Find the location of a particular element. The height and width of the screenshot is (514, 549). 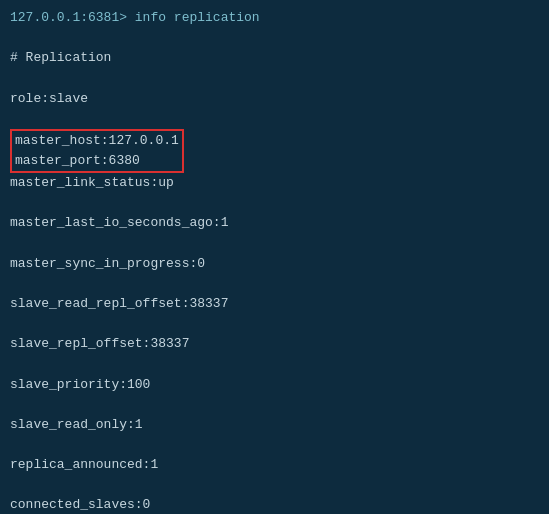

master-sync-line: master_sync_in_progress:0 is located at coordinates (274, 264).